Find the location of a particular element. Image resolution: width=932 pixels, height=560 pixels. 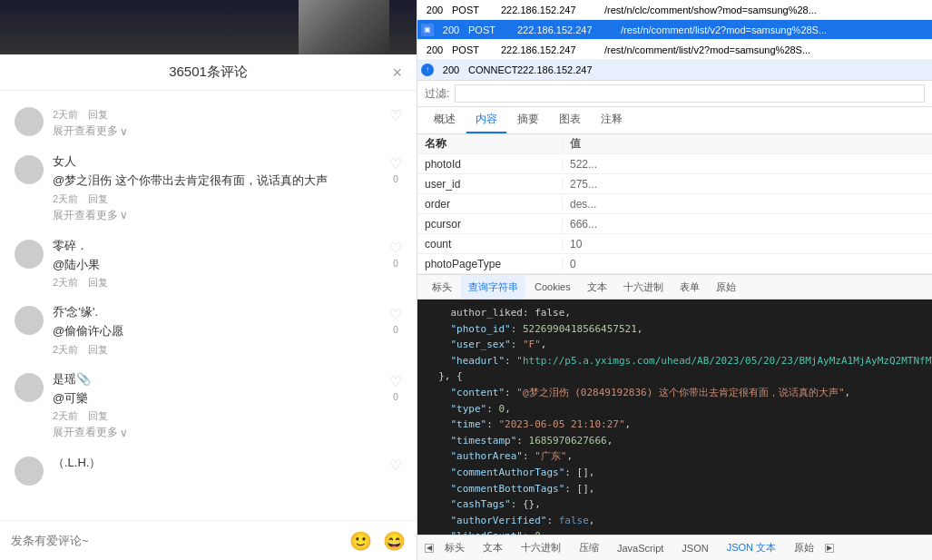

json-line: }, { is located at coordinates (675, 377).